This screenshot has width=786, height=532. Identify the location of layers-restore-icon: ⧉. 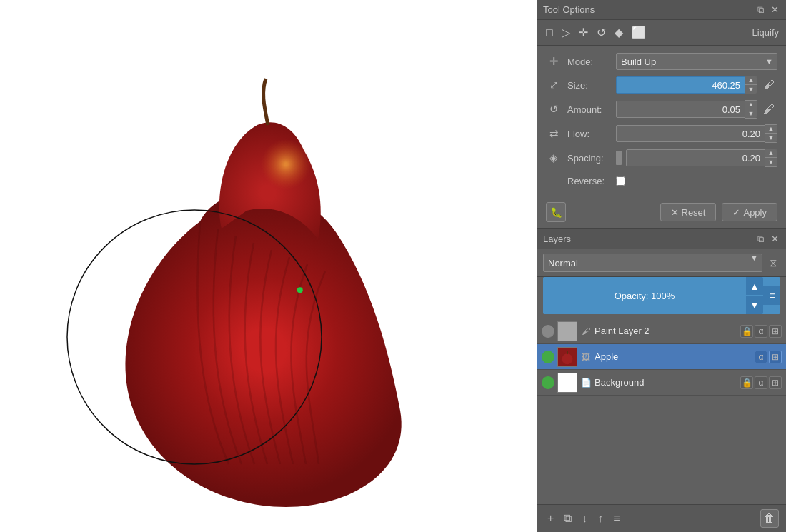
(760, 239).